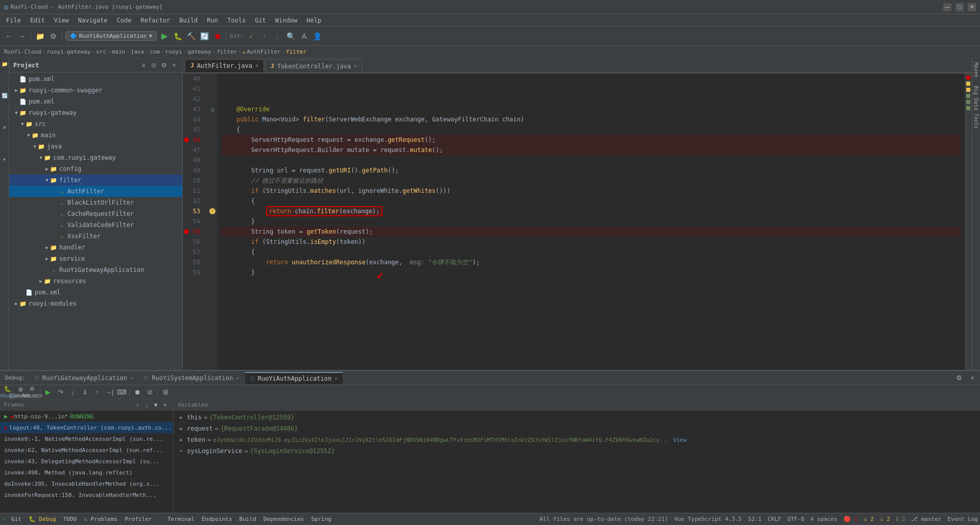  Describe the element at coordinates (96, 169) in the screenshot. I see `tree-config: ▶ 📁 config` at that location.